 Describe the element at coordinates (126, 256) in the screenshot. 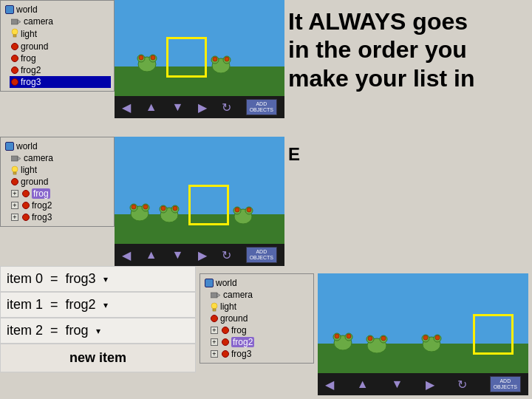

I see `s2-left-btn: ◀` at that location.